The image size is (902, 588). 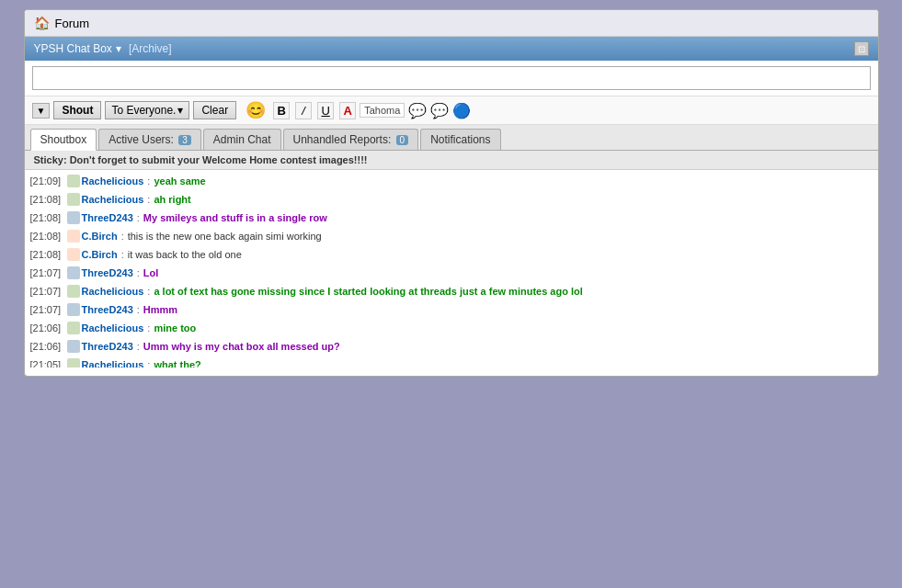 What do you see at coordinates (451, 254) in the screenshot?
I see `message-row: [21:08] C.Birch : it was back to the old…` at bounding box center [451, 254].